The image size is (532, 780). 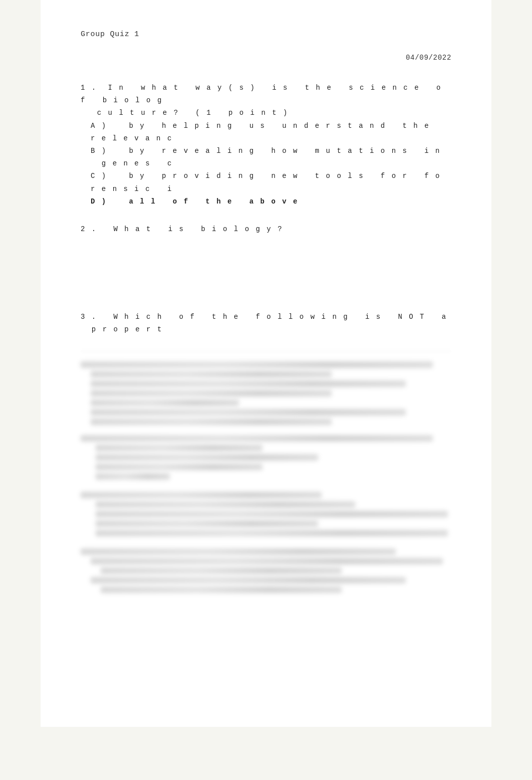 What do you see at coordinates (271, 182) in the screenshot?
I see `q1-option-c: C ) b y p r o v i d i n g n e w t o o l …` at bounding box center [271, 182].